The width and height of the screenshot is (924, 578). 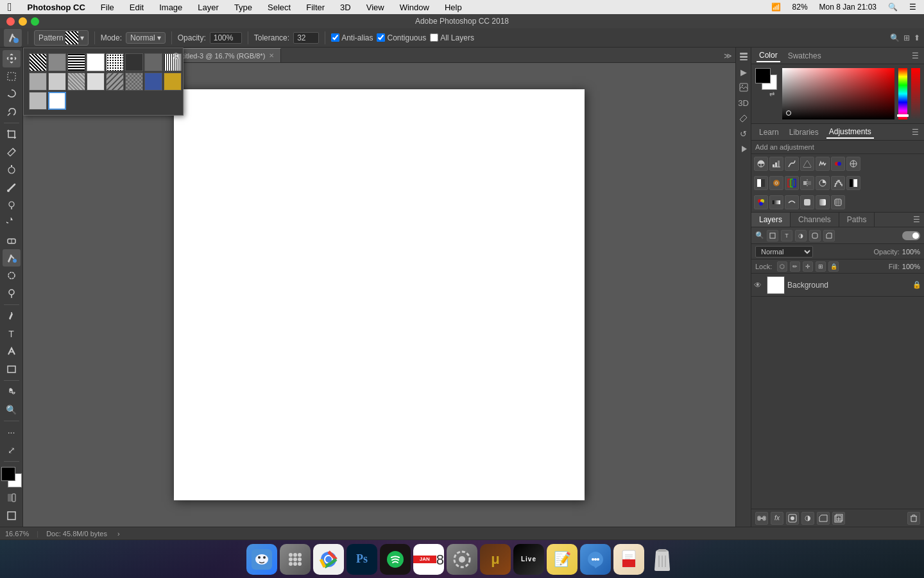 What do you see at coordinates (352, 38) in the screenshot?
I see `anti-alias-checkbox-area: Anti-alias` at bounding box center [352, 38].